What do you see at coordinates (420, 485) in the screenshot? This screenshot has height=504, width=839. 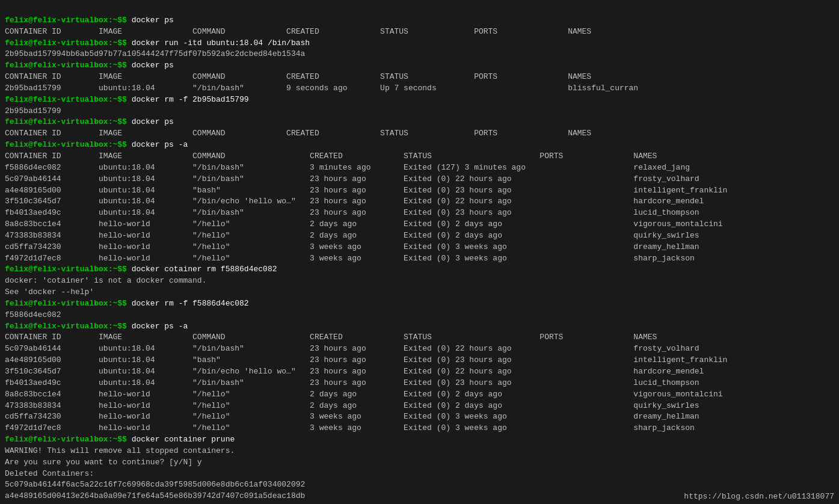 I see `terminal-line: 5c079ab46144f6ac5a22c16f7c69968cda39f598…` at bounding box center [420, 485].